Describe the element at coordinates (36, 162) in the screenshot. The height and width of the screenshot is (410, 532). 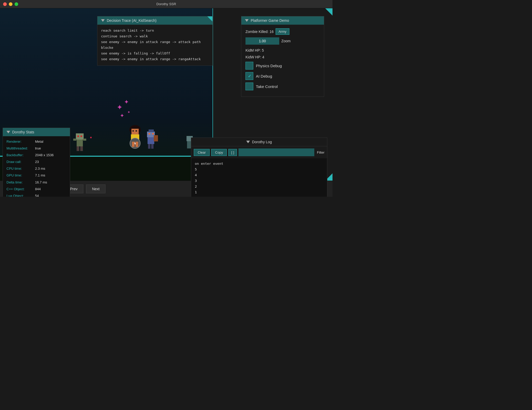
I see `stats-panel: Dorothy Stats Renderer: Metal Multithrea…` at that location.